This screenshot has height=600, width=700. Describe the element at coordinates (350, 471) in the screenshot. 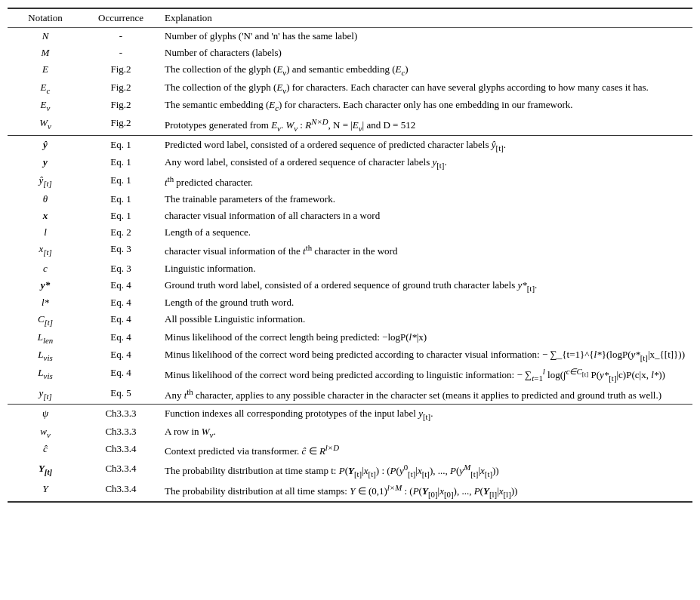

I see `table-row: Y[t]Ch3.3.4The probability distribution …` at that location.